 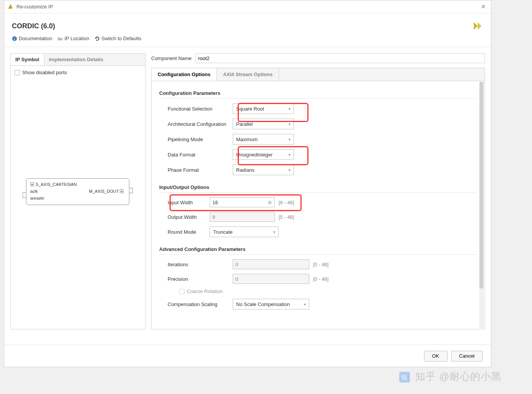 What do you see at coordinates (318, 139) in the screenshot?
I see `pipelining-mode-row: Pipelining Mode Maximum ▾` at bounding box center [318, 139].